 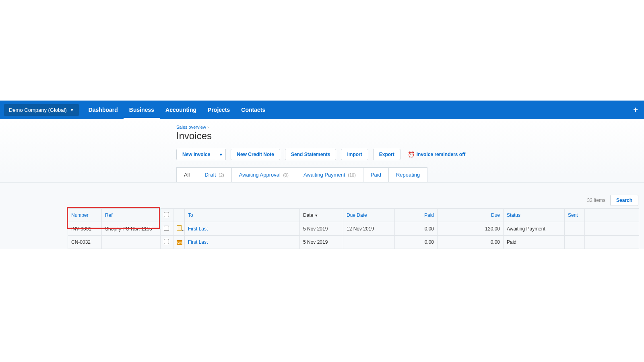 What do you see at coordinates (575, 216) in the screenshot?
I see `col-sent: Sent` at bounding box center [575, 216].